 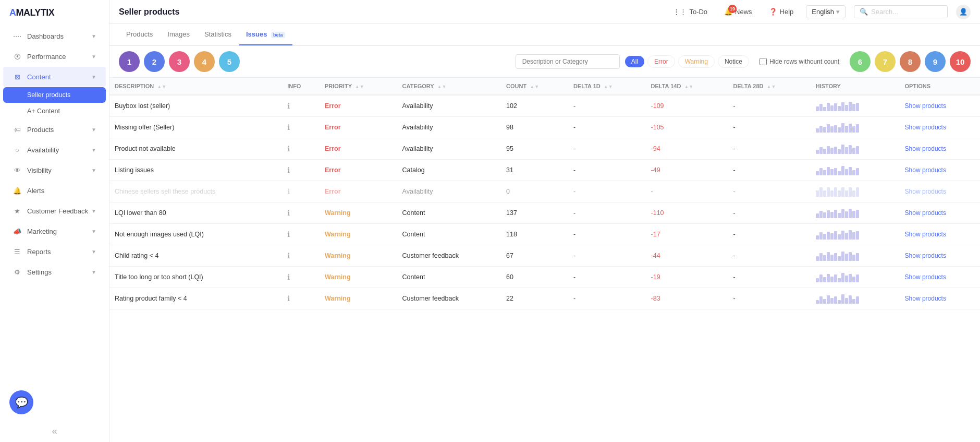 What do you see at coordinates (54, 211) in the screenshot?
I see `sidebar-item-customer-feedback: ★ Customer Feedback ▼` at bounding box center [54, 211].